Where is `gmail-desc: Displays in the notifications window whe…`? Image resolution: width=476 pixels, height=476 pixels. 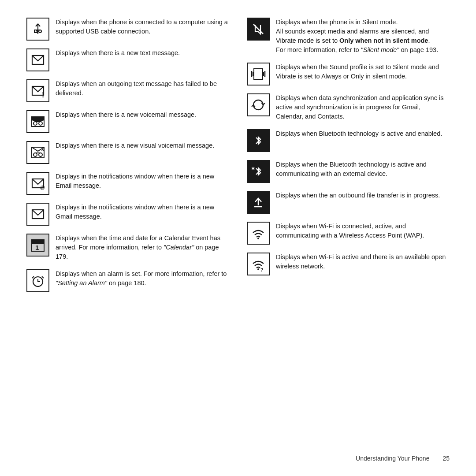 gmail-desc: Displays in the notifications window whe… is located at coordinates (142, 212).